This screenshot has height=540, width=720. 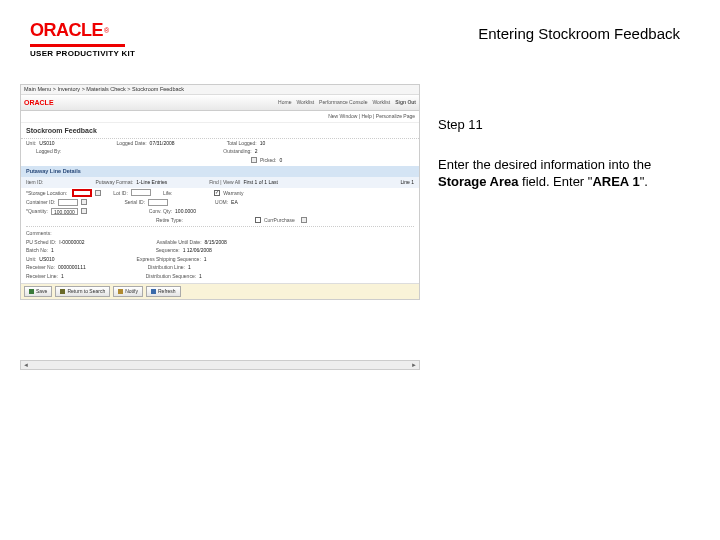 I want to click on serial-input, so click(x=158, y=202).